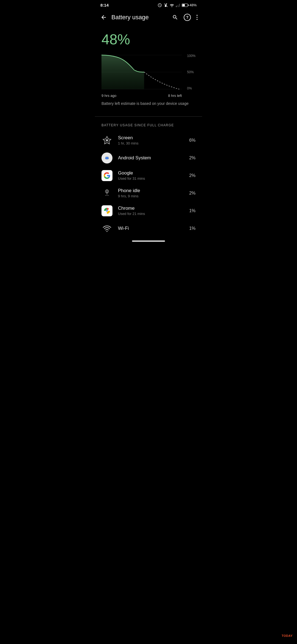  I want to click on home-bar, so click(148, 241).